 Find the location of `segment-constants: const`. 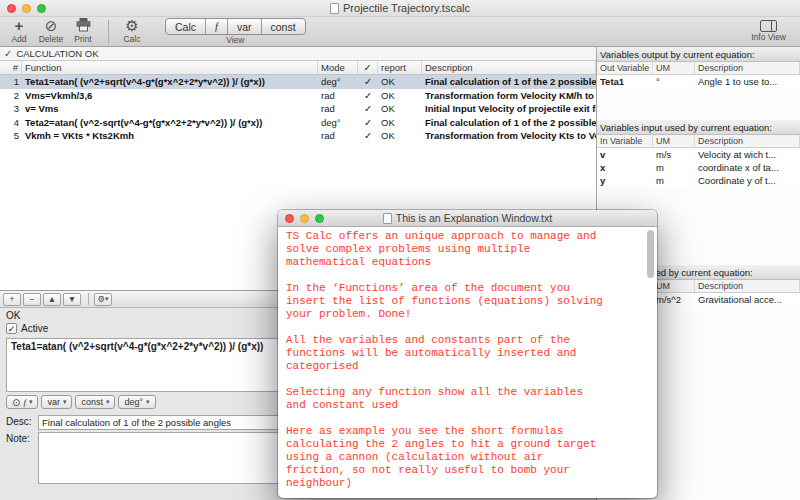

segment-constants: const is located at coordinates (284, 26).